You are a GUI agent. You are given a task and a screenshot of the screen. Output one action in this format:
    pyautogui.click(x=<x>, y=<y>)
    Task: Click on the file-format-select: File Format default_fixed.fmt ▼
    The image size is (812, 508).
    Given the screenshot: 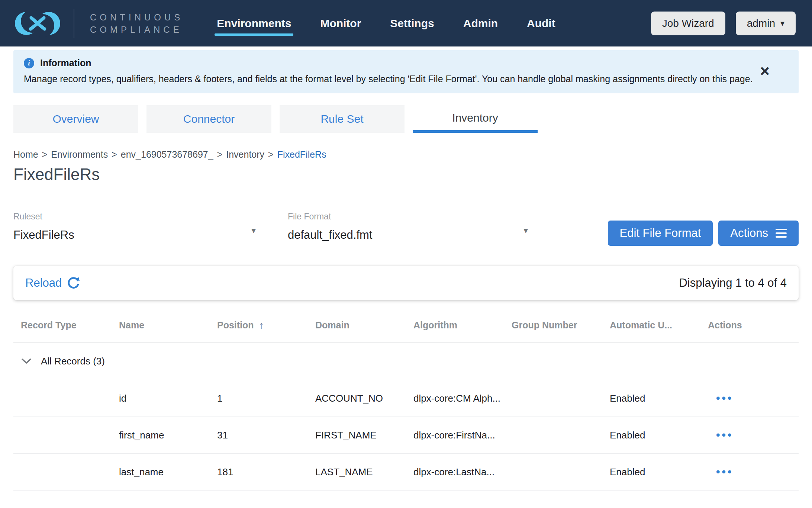 What is the action you would take?
    pyautogui.click(x=412, y=232)
    